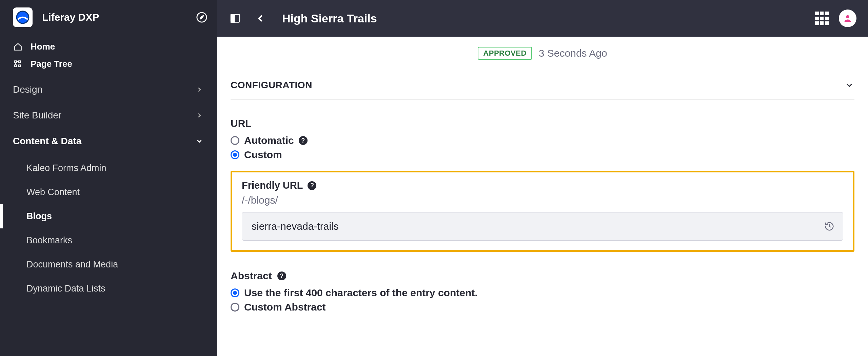 This screenshot has height=356, width=868. What do you see at coordinates (108, 115) in the screenshot?
I see `sidebar-section-site-builder: Site Builder` at bounding box center [108, 115].